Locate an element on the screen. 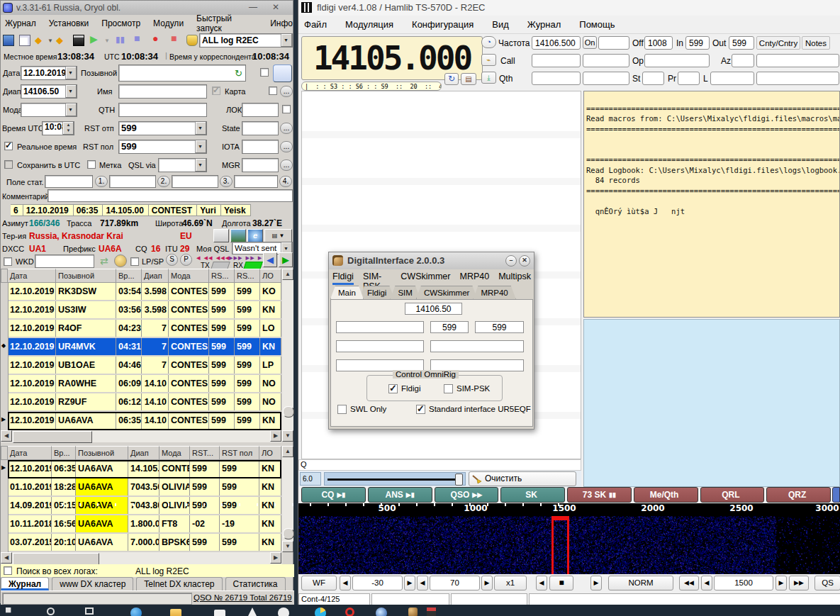 The height and width of the screenshot is (616, 840). dialog-name-input is located at coordinates (380, 346).